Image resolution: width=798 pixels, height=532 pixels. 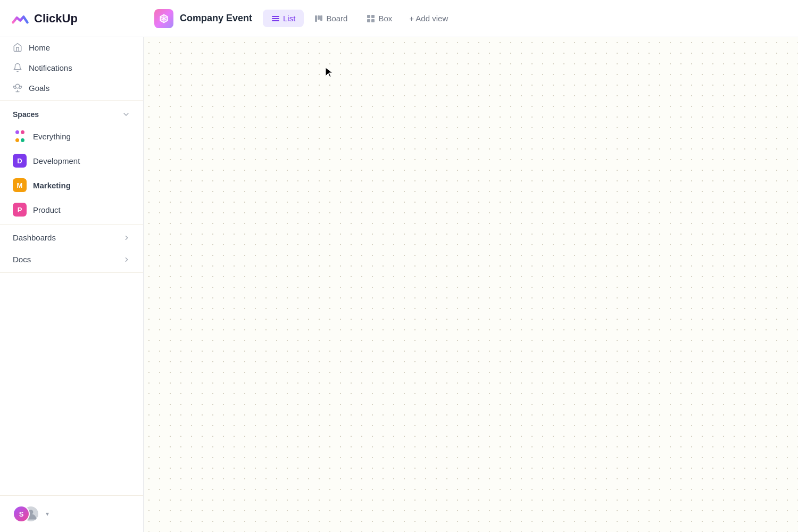 What do you see at coordinates (20, 210) in the screenshot?
I see `product-avatar: P` at bounding box center [20, 210].